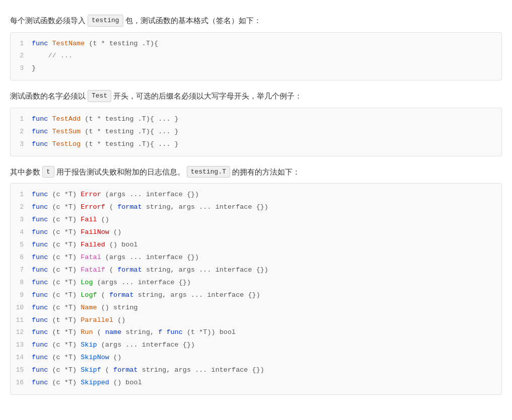 Image resolution: width=512 pixels, height=420 pixels. Describe the element at coordinates (256, 321) in the screenshot. I see `code-line-3-11: 11 func (t *T) Parallel ()` at that location.